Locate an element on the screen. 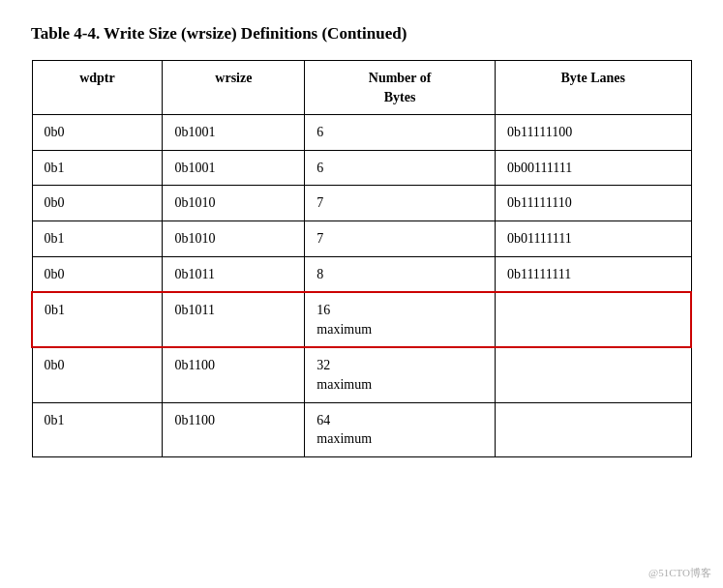 This screenshot has width=723, height=588. cell-numbytes: 16maximum is located at coordinates (401, 319).